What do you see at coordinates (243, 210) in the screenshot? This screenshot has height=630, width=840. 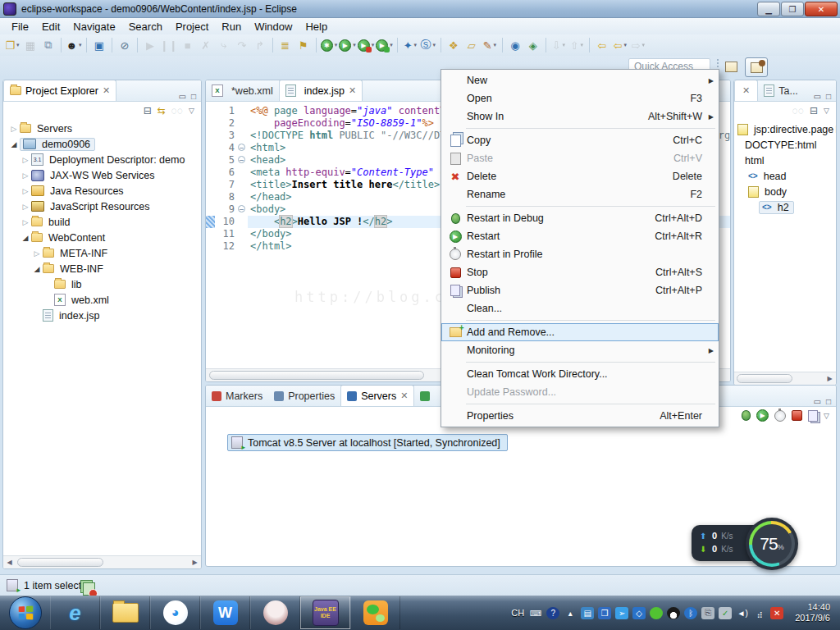 I see `fold-minus-icon` at bounding box center [243, 210].